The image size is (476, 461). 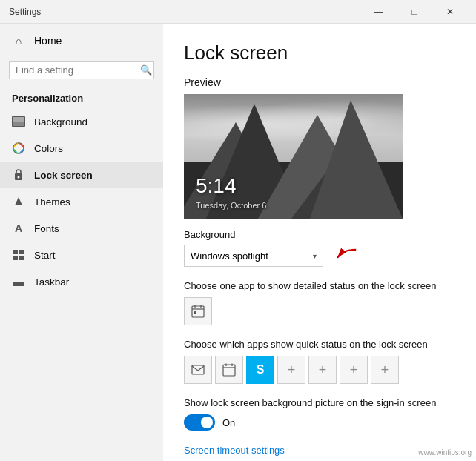 I want to click on window-title: Settings, so click(x=25, y=12).